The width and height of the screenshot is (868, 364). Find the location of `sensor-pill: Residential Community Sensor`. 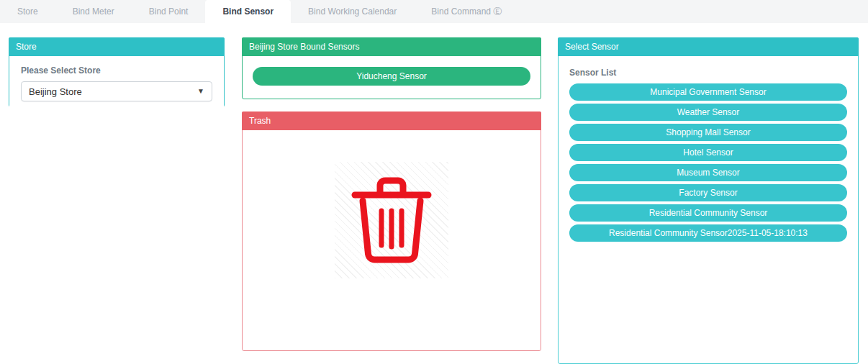

sensor-pill: Residential Community Sensor is located at coordinates (708, 213).